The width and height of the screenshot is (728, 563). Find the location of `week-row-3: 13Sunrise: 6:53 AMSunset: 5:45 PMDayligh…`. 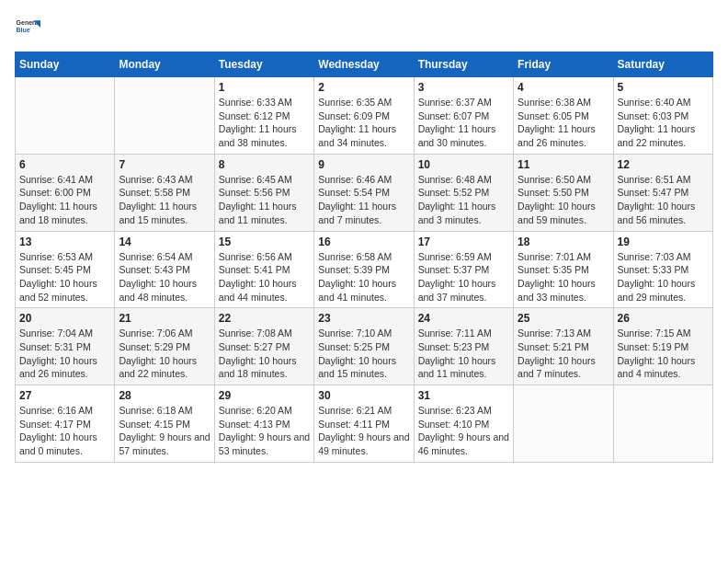

week-row-3: 13Sunrise: 6:53 AMSunset: 5:45 PMDayligh… is located at coordinates (364, 270).